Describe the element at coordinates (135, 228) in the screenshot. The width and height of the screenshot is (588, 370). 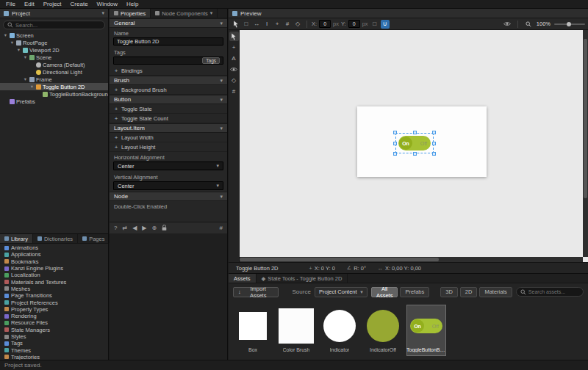
I see `back-icon: ◀` at that location.